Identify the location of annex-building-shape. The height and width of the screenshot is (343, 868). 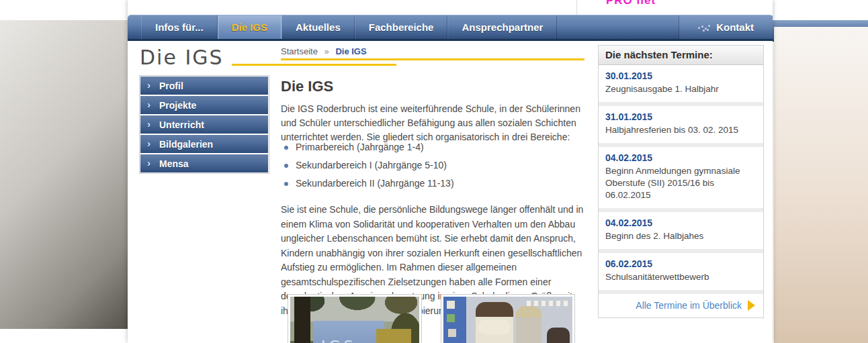
(394, 336).